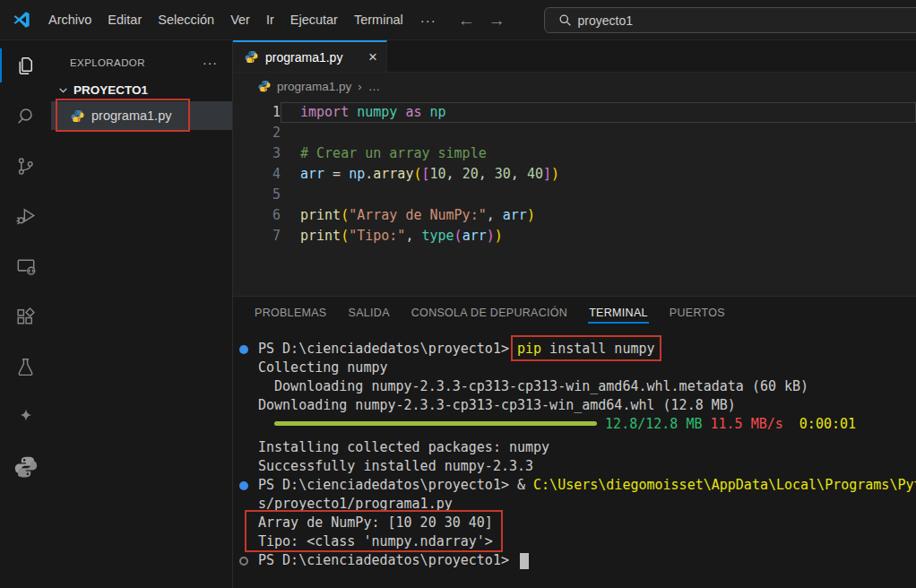 Image resolution: width=916 pixels, height=588 pixels. Describe the element at coordinates (359, 86) in the screenshot. I see `chevron-right-icon: ›` at that location.